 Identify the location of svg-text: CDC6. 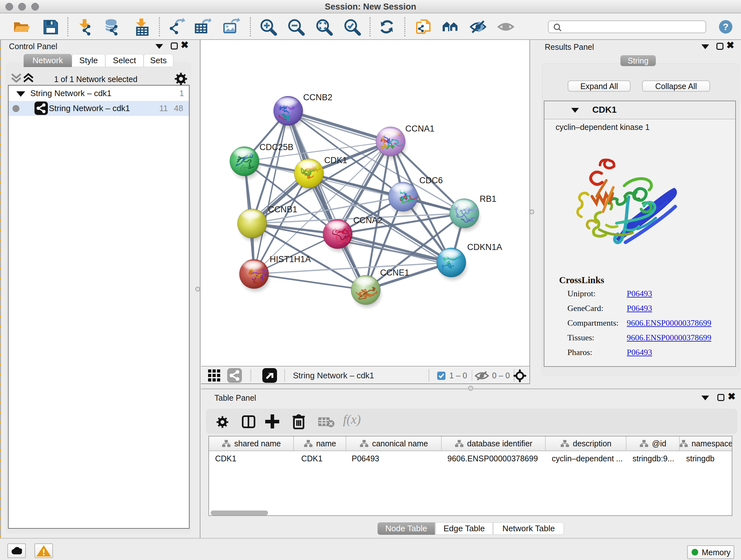
(431, 180).